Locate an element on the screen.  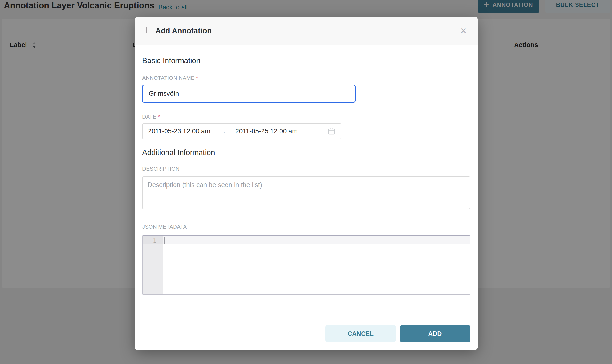
description-textarea is located at coordinates (306, 193).